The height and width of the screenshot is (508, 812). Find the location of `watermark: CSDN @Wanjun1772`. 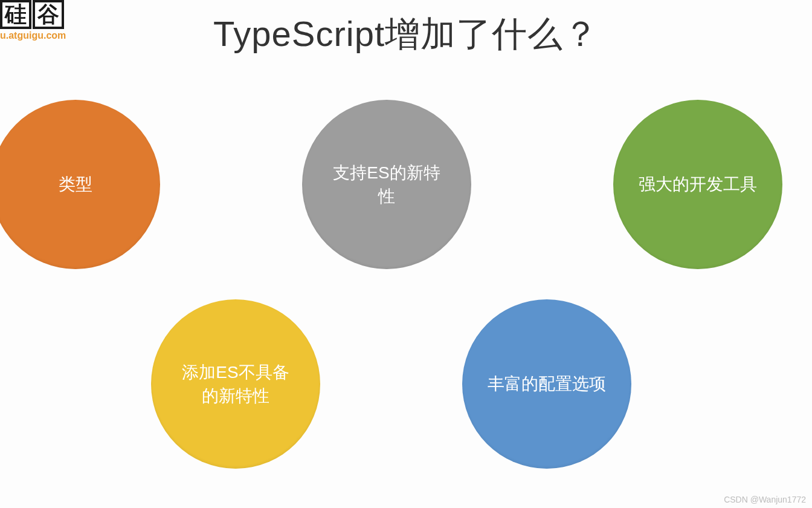

watermark: CSDN @Wanjun1772 is located at coordinates (765, 500).